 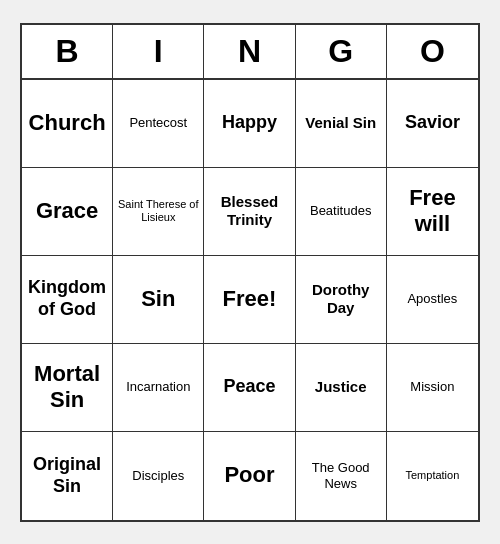 What do you see at coordinates (158, 300) in the screenshot?
I see `bingo-cell: Sin` at bounding box center [158, 300].